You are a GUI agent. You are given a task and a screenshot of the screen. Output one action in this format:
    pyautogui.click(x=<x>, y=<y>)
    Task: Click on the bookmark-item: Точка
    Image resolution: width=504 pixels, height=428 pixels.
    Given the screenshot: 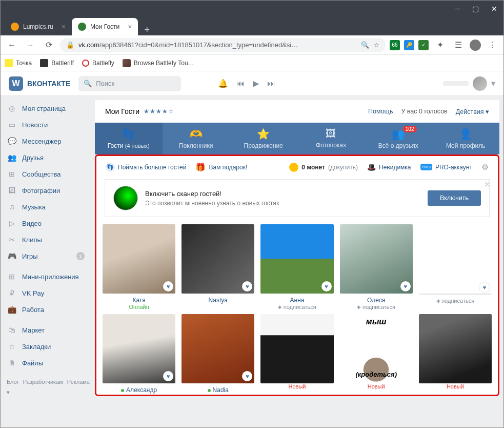 What is the action you would take?
    pyautogui.click(x=18, y=63)
    